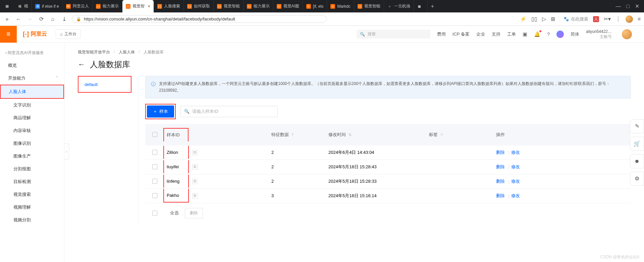 Image resolution: width=644 pixels, height=262 pixels. I want to click on top-link-enterprise: 企业, so click(481, 34).